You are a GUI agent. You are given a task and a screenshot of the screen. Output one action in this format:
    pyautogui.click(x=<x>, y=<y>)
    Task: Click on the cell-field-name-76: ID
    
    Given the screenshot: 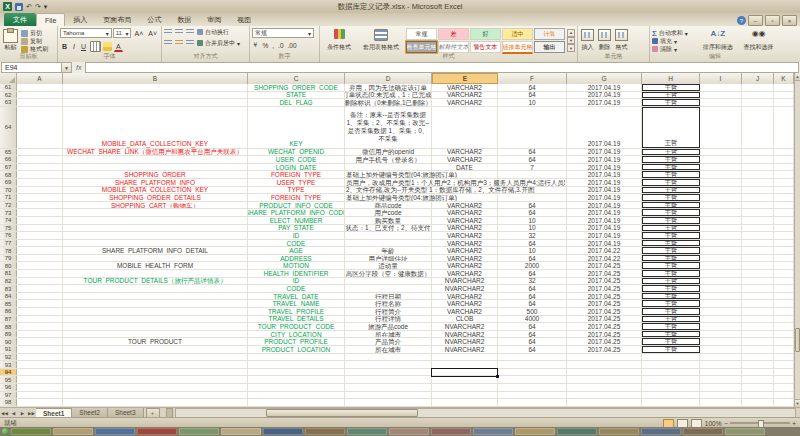 What is the action you would take?
    pyautogui.click(x=296, y=236)
    